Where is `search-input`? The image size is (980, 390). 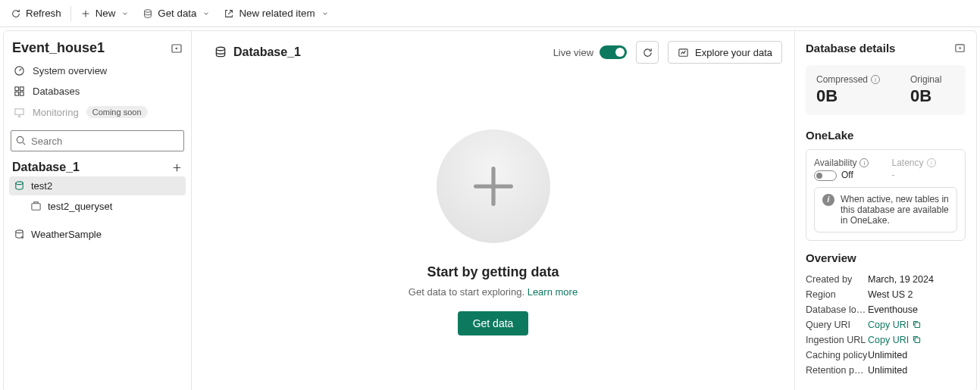
search-input is located at coordinates (97, 141).